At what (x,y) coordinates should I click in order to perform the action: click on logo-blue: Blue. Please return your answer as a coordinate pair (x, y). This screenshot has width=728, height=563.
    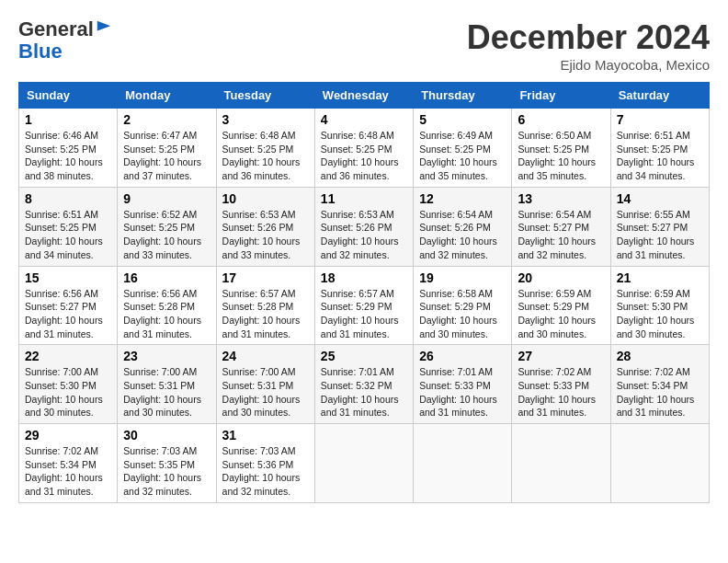
    Looking at the image, I should click on (40, 52).